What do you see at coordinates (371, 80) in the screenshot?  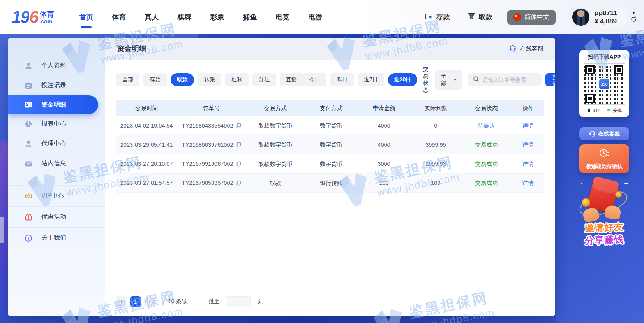 I see `date-7days: 近7日` at bounding box center [371, 80].